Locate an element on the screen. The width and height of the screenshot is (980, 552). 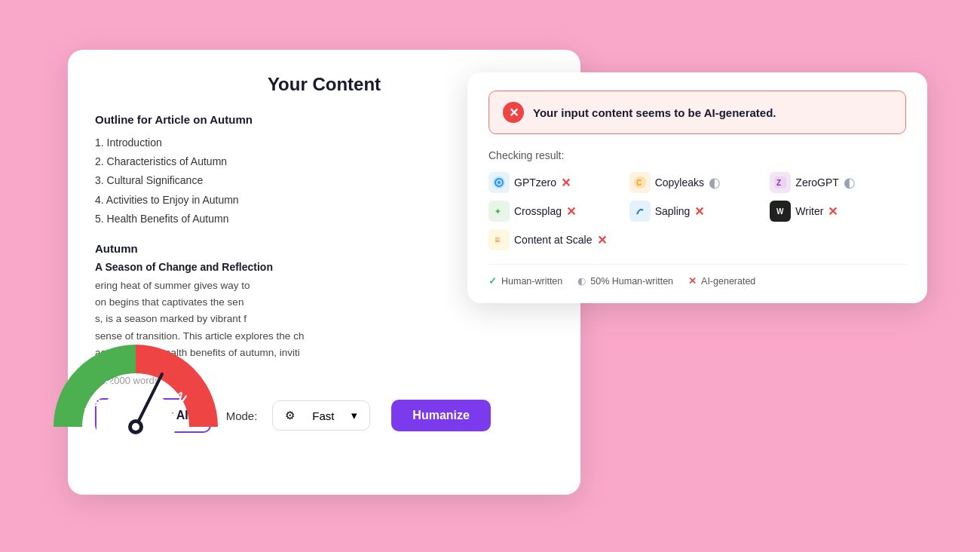
content-at-scale-name: Content at Scale is located at coordinates (553, 240).